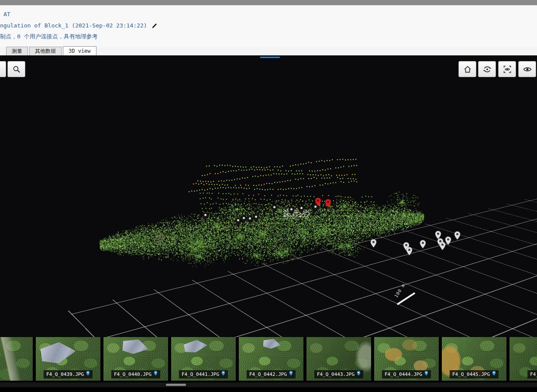 Image resolution: width=537 pixels, height=392 pixels. What do you see at coordinates (79, 51) in the screenshot?
I see `tab-3d-view: 3D view` at bounding box center [79, 51].